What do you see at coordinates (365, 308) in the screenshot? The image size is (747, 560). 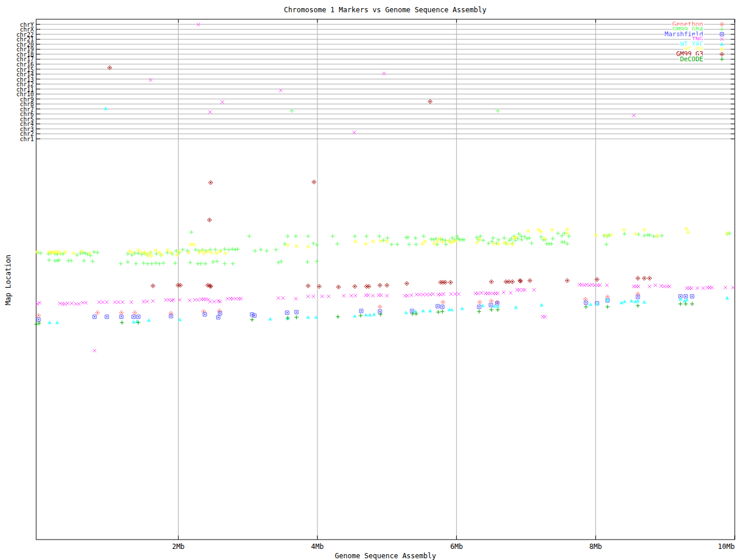 I see `series-marshfield` at bounding box center [365, 308].